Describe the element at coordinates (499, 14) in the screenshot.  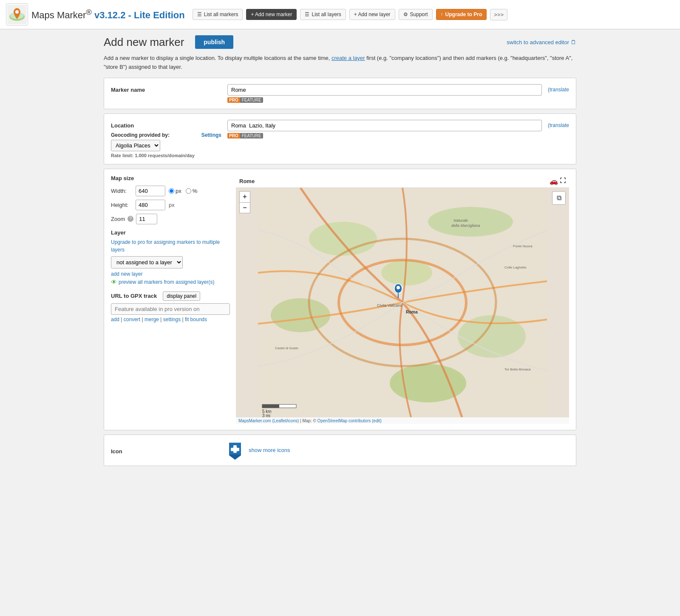
I see `more-button: >>>` at that location.